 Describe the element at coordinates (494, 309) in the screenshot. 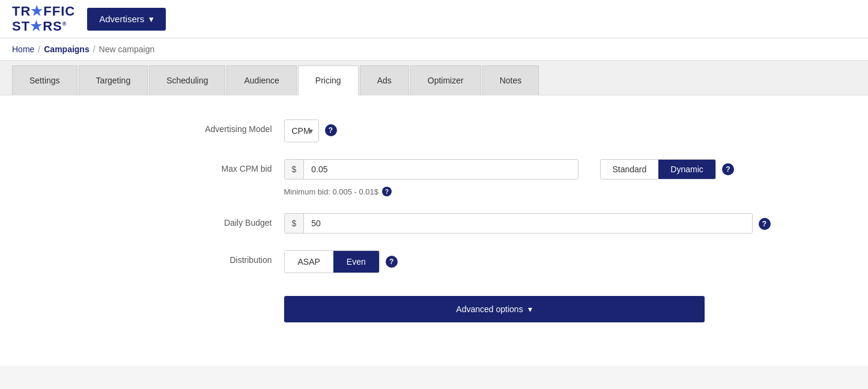

I see `advanced-options-button: Advanced options ▾` at that location.